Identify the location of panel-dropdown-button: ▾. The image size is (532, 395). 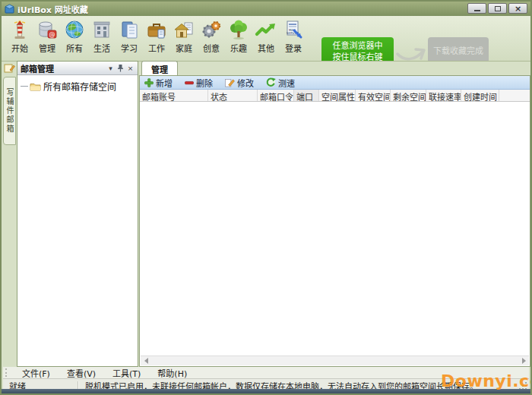
(111, 68).